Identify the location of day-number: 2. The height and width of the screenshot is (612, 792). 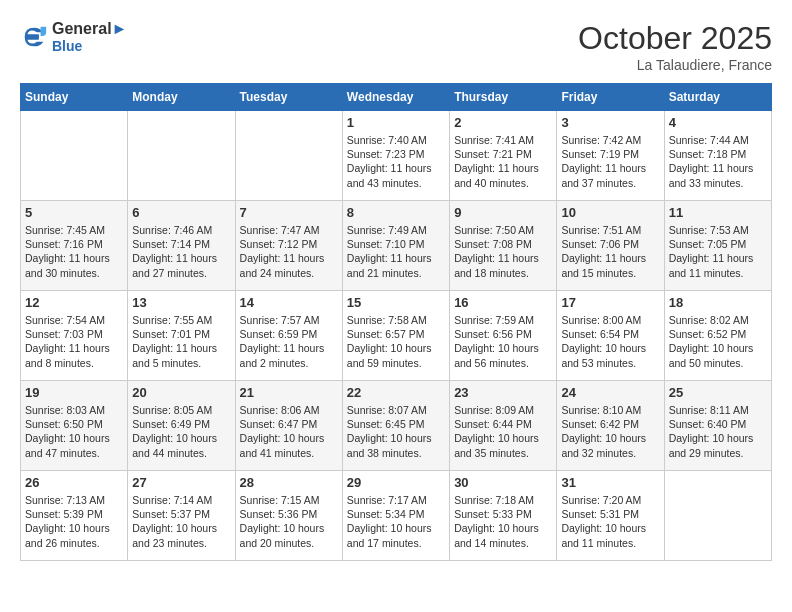
(503, 122).